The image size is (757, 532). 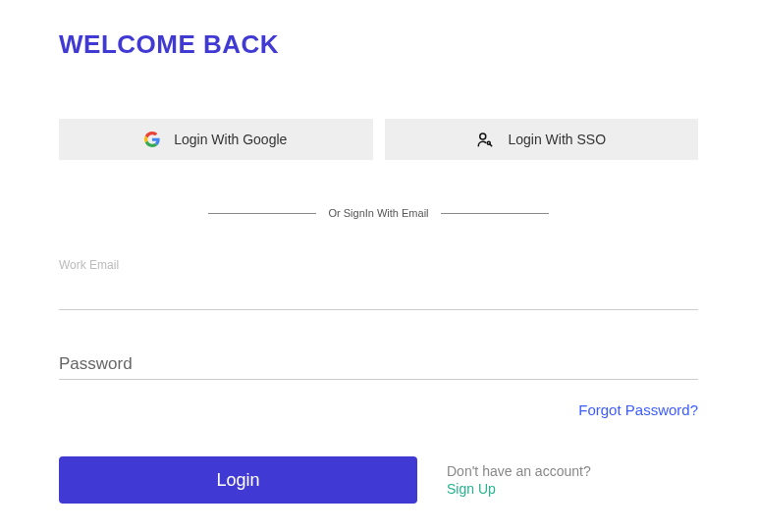 I want to click on login-sso-button: Login With SSO, so click(x=542, y=139).